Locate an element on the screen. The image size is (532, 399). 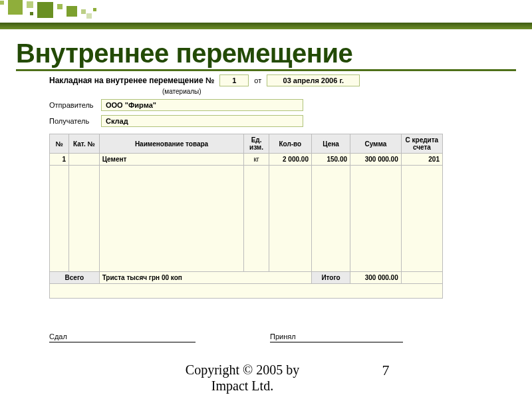
receiver-label: Получатель is located at coordinates (75, 121).